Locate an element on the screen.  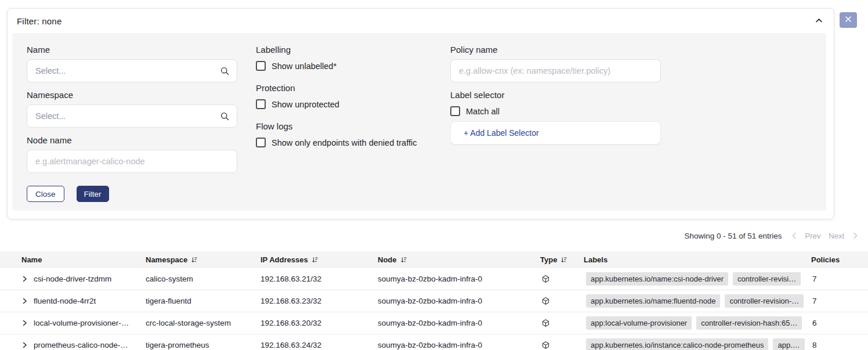
name-select: Select... is located at coordinates (132, 71).